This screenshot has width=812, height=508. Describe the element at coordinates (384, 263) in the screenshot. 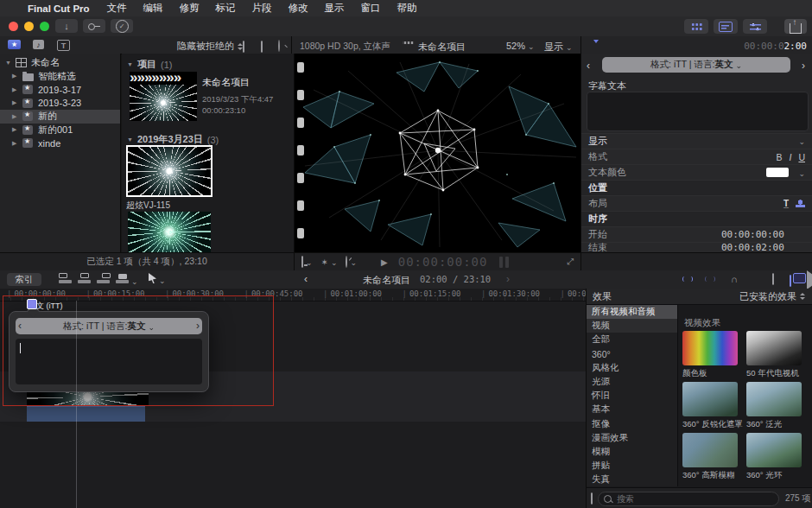

I see `play-button: ▶` at that location.